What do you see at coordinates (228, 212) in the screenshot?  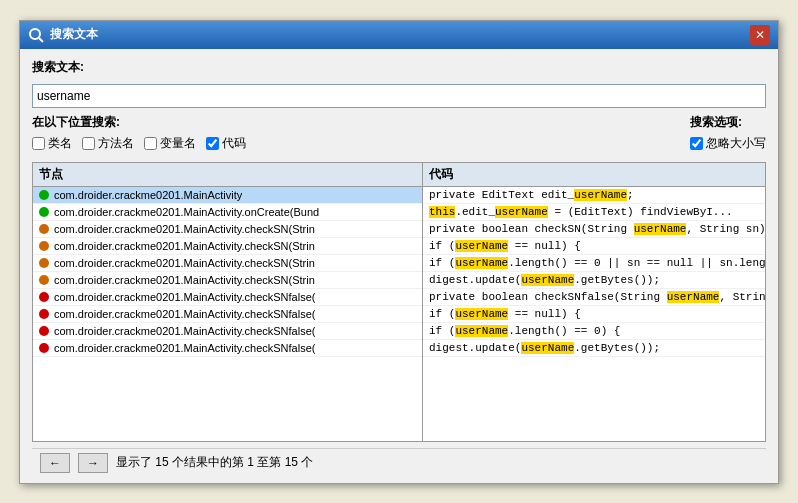 I see `node-item: com.droider.crackme0201.MainActivity.onC…` at bounding box center [228, 212].